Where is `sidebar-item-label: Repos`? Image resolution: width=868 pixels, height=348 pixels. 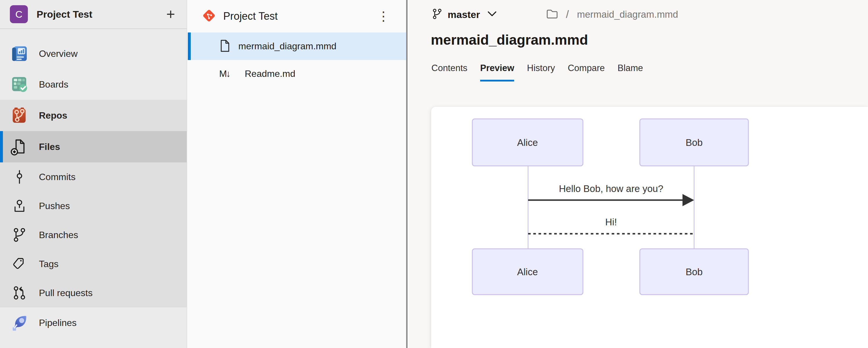
sidebar-item-label: Repos is located at coordinates (53, 115).